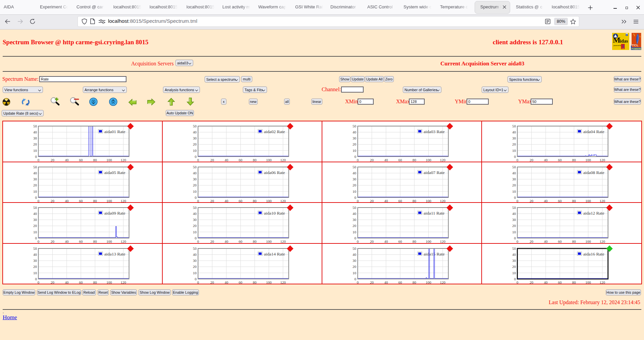  I want to click on svg-text: TCL, so click(635, 45).